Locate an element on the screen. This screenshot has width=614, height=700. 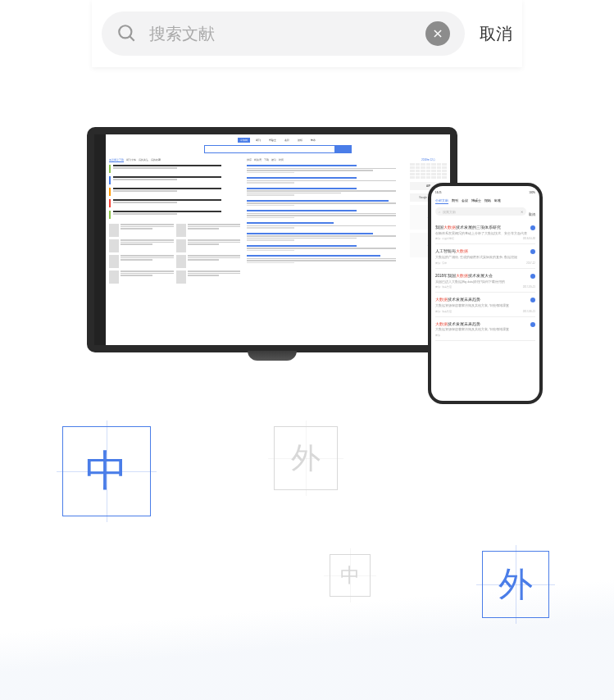
calendar-header: 2018年 12月 is located at coordinates (428, 160).